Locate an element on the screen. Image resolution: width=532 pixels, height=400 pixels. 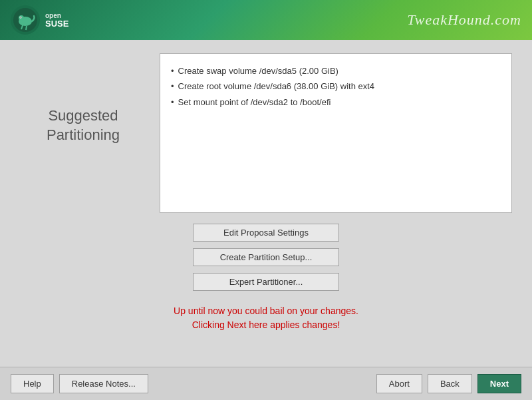
warning-text: Up until now you could bail on your chan… is located at coordinates (266, 318).